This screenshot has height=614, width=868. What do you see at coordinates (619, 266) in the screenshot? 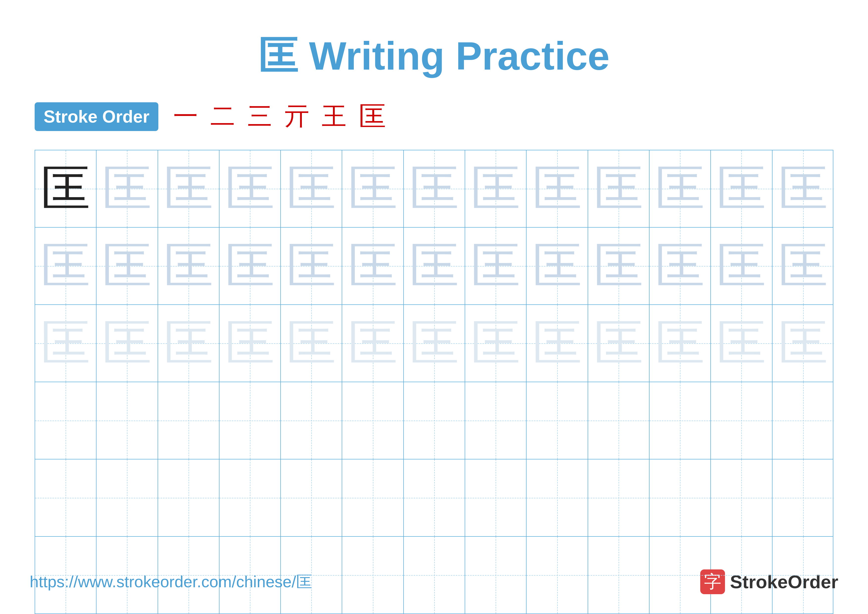
I see `grid-cell-2-10: 匡` at bounding box center [619, 266].